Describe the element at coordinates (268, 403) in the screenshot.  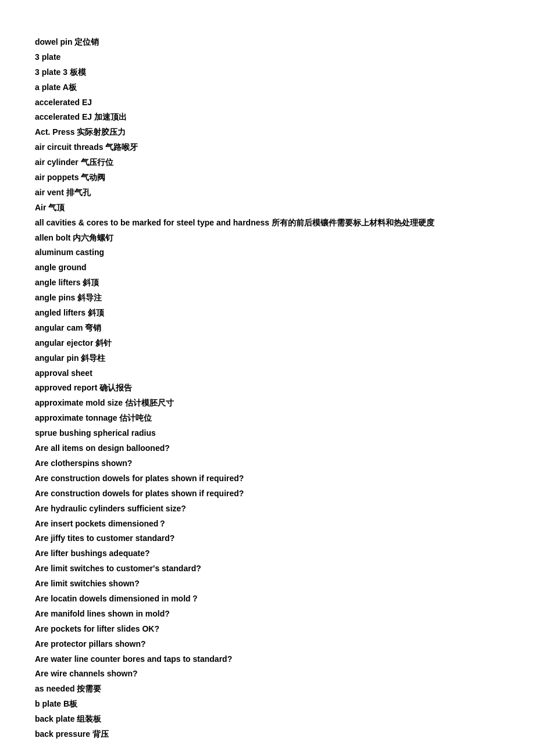
I see `list-item: approximate mold size 估计模胚尺寸` at that location.